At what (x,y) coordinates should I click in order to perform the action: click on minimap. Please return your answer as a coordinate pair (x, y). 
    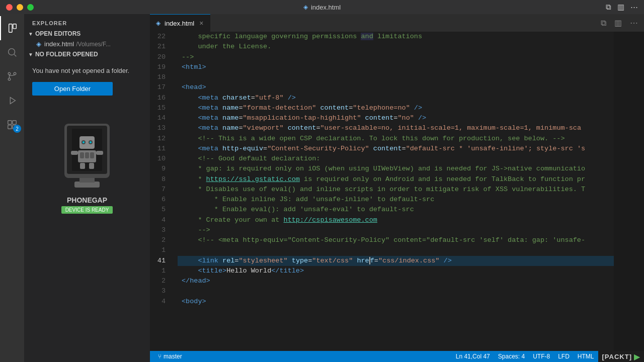
    Looking at the image, I should click on (629, 191).